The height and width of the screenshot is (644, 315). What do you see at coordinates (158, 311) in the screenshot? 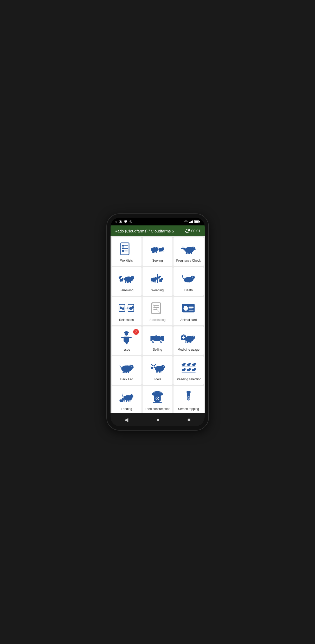
I see `grid-item-stocktaking: Stocktaking` at bounding box center [158, 311].